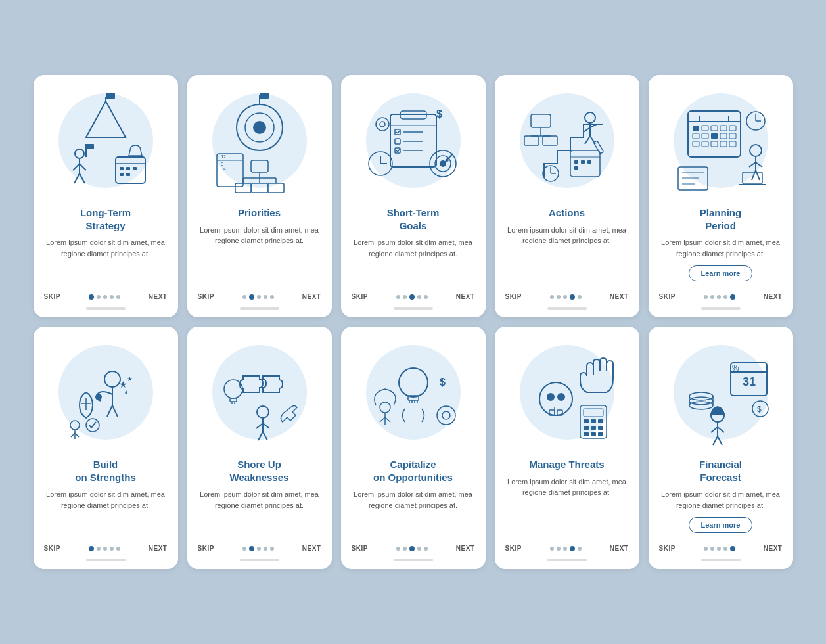 The height and width of the screenshot is (644, 826). What do you see at coordinates (567, 235) in the screenshot?
I see `card-description-actions: Lorem ipsum dolor sit dim amet, mea regi…` at bounding box center [567, 235].